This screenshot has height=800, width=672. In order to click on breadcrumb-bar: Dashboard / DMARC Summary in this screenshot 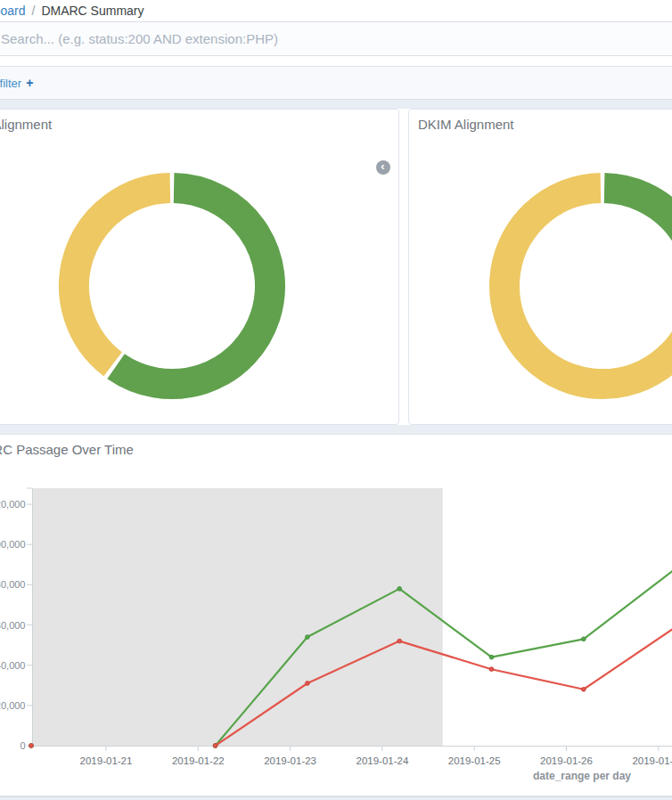, I will do `click(336, 11)`.